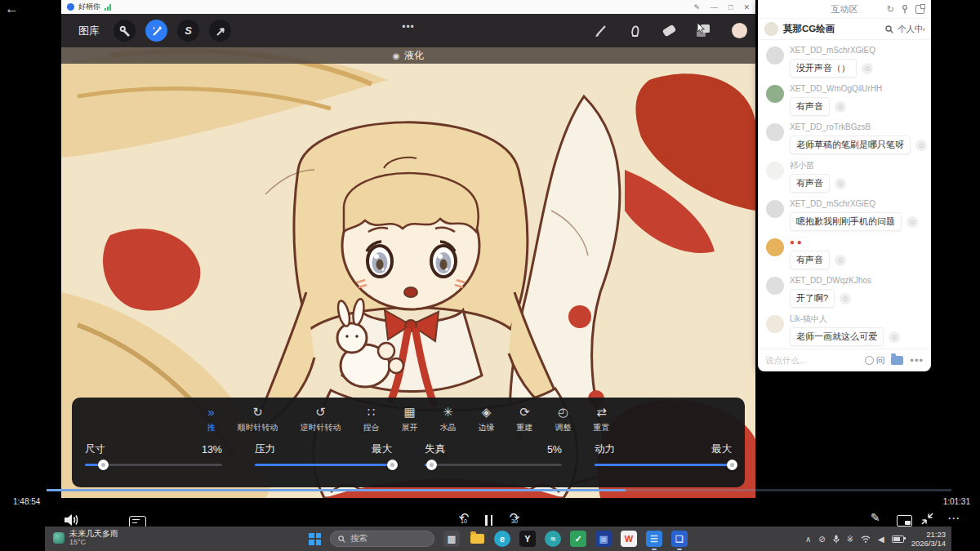 This screenshot has width=980, height=551. Describe the element at coordinates (850, 539) in the screenshot. I see `input-method-icon: ※` at that location.